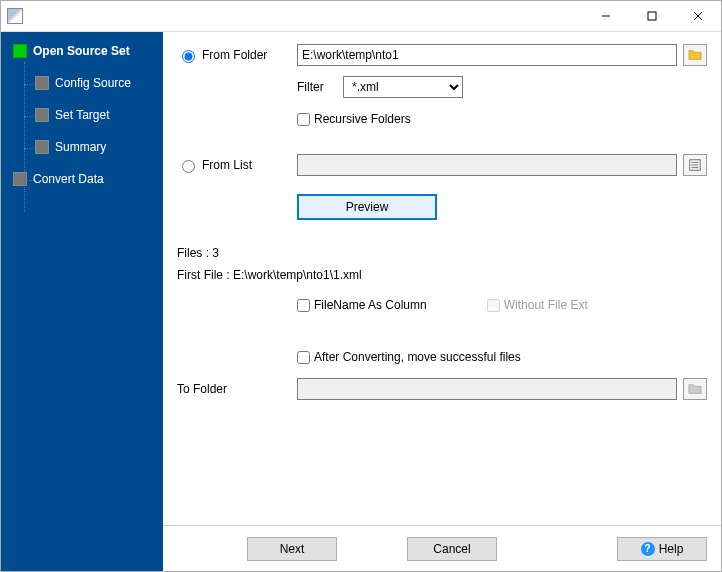 The width and height of the screenshot is (722, 572). Describe the element at coordinates (487, 389) in the screenshot. I see `to-folder-path-input` at that location.